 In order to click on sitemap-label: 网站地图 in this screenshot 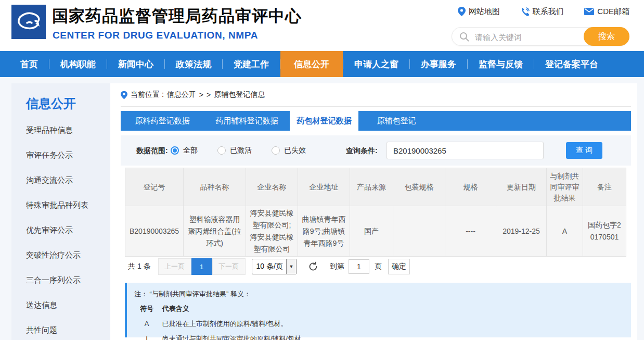, I will do `click(484, 11)`.